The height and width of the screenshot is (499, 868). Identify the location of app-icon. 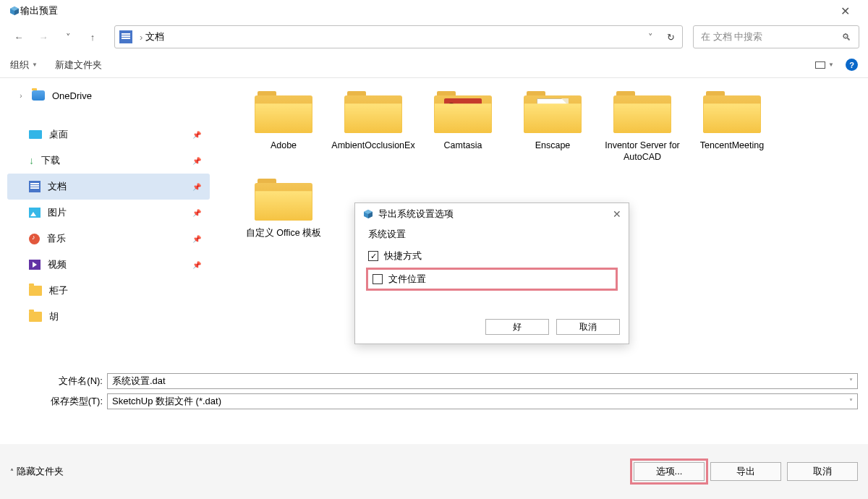
(14, 11).